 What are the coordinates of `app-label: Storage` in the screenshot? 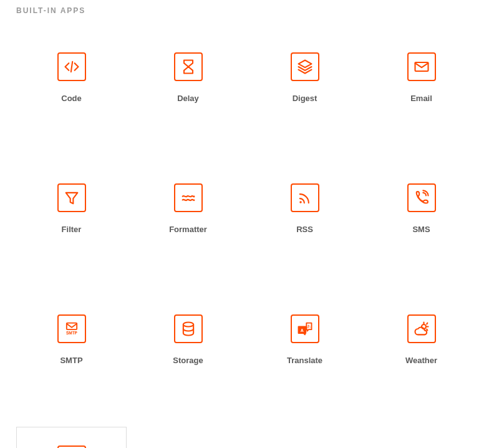 It's located at (188, 361).